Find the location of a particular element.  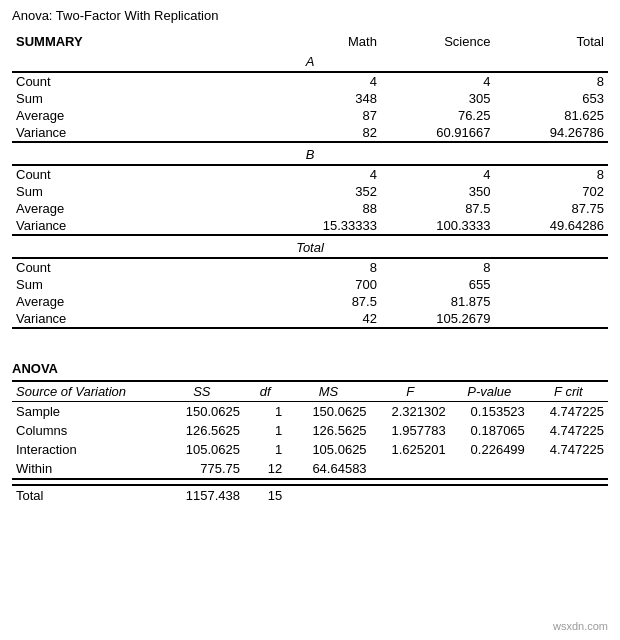

a-avg-math: 87 is located at coordinates (324, 116).